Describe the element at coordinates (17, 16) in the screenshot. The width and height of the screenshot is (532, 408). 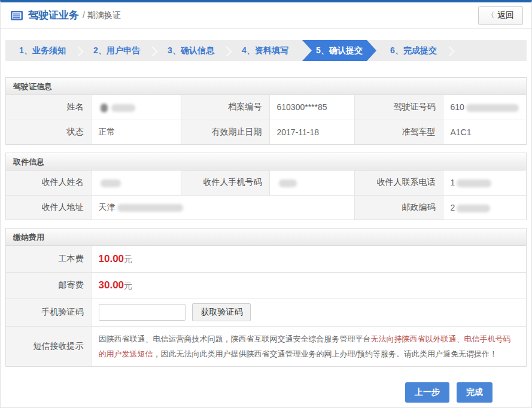
I see `license-list-icon` at that location.